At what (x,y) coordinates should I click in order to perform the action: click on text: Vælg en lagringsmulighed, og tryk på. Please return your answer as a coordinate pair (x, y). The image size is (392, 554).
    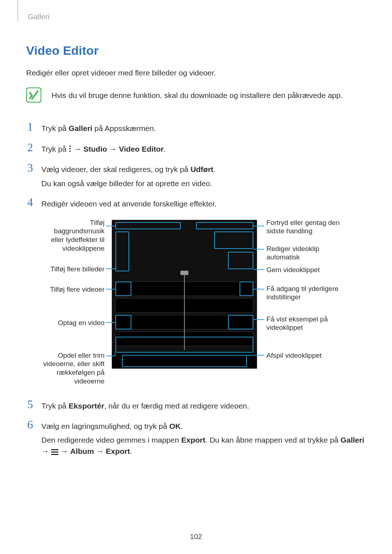
    Looking at the image, I should click on (105, 426).